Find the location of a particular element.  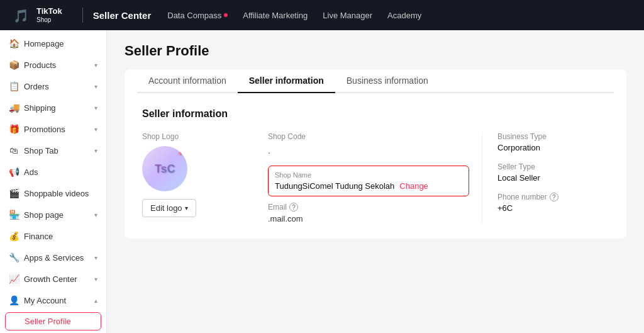

sidebar-item-shop-page: 🏪 Shop page ▾ is located at coordinates (53, 215).